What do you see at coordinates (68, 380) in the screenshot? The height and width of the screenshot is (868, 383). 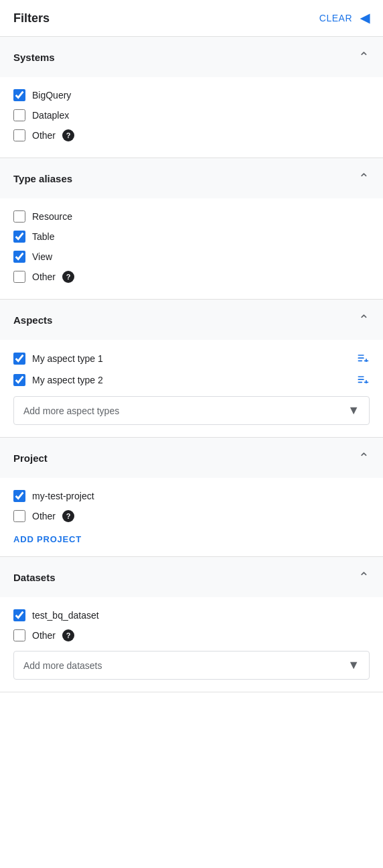 I see `aspect-type-2-label: My aspect type 2` at bounding box center [68, 380].